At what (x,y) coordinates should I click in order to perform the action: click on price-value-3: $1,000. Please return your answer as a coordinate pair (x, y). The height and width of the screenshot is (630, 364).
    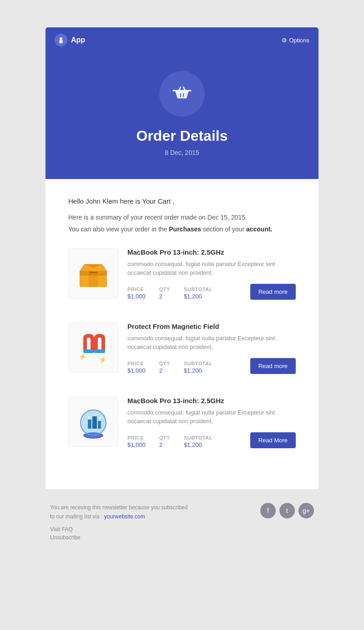
    Looking at the image, I should click on (136, 445).